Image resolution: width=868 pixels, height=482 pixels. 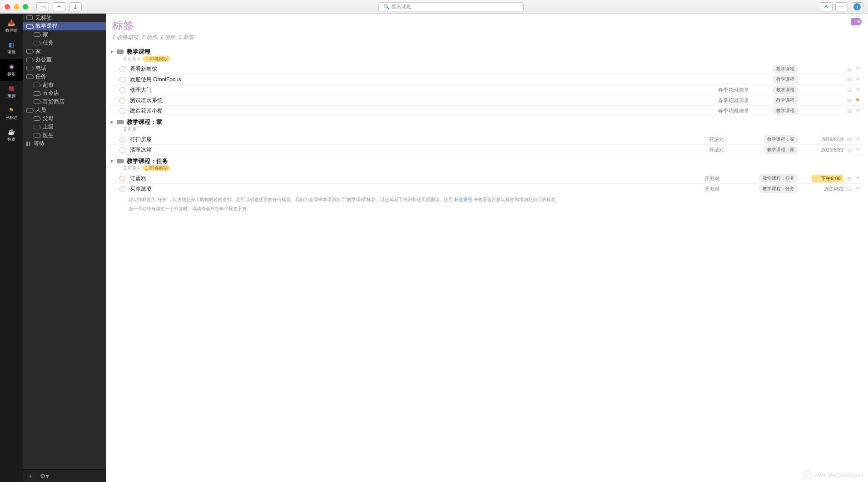 I want to click on sidebar-item: 电话, so click(x=64, y=68).